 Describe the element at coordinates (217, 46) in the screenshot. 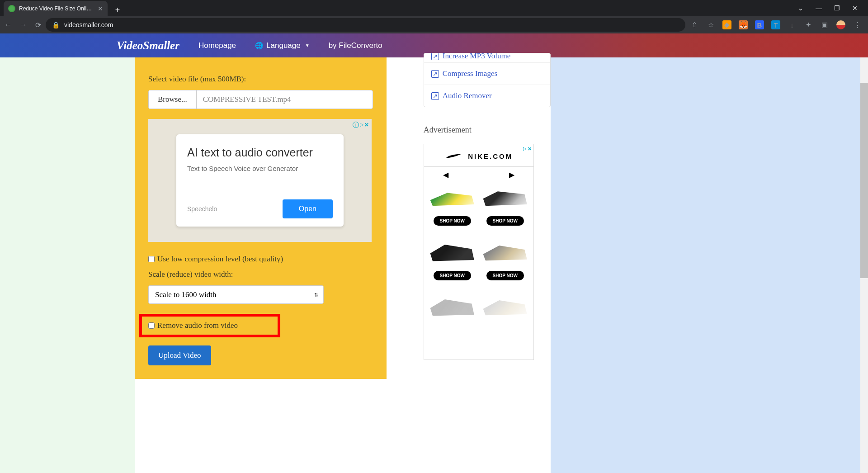

I see `nav-homepage: Homepage` at that location.